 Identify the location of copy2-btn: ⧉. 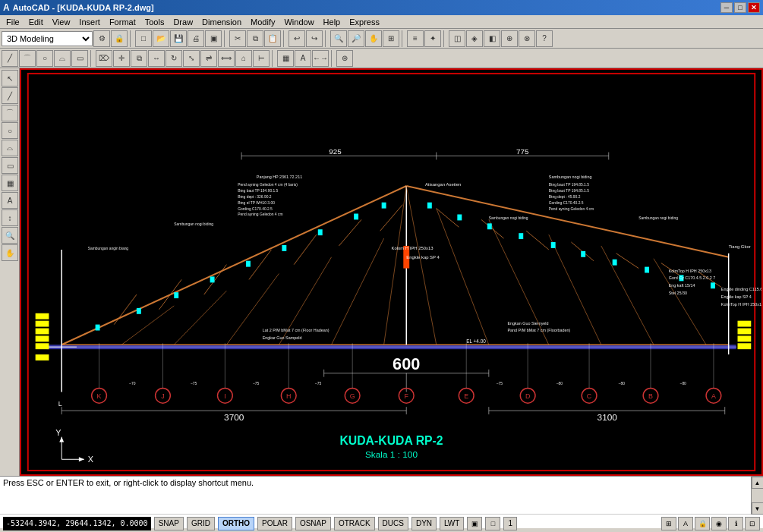
(139, 58).